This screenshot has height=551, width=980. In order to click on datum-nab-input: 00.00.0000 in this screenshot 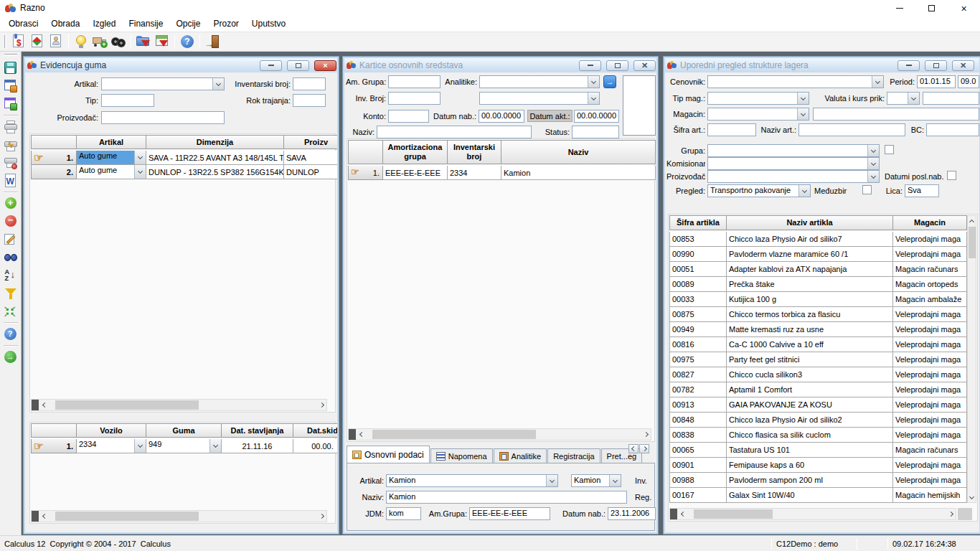, I will do `click(501, 116)`.